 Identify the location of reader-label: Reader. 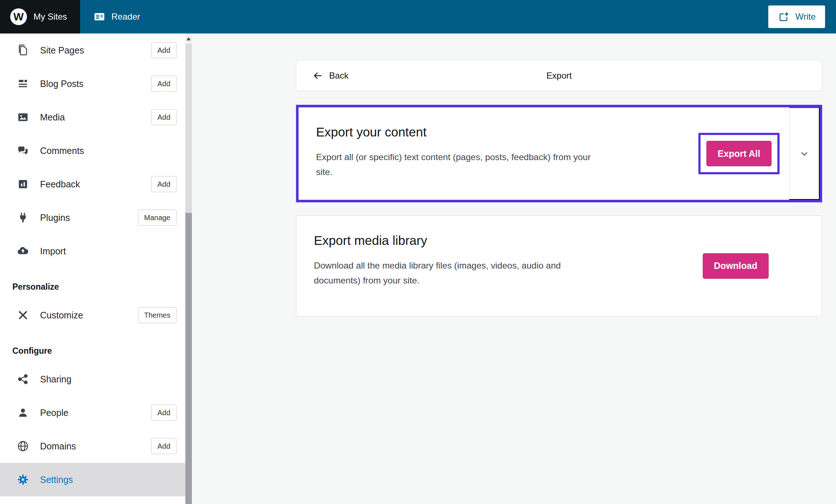
(126, 17).